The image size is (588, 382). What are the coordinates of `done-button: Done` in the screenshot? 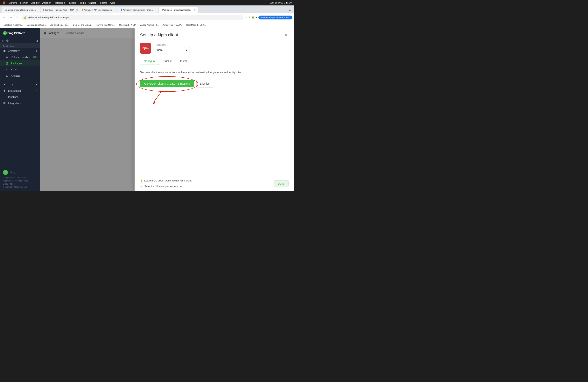 It's located at (281, 184).